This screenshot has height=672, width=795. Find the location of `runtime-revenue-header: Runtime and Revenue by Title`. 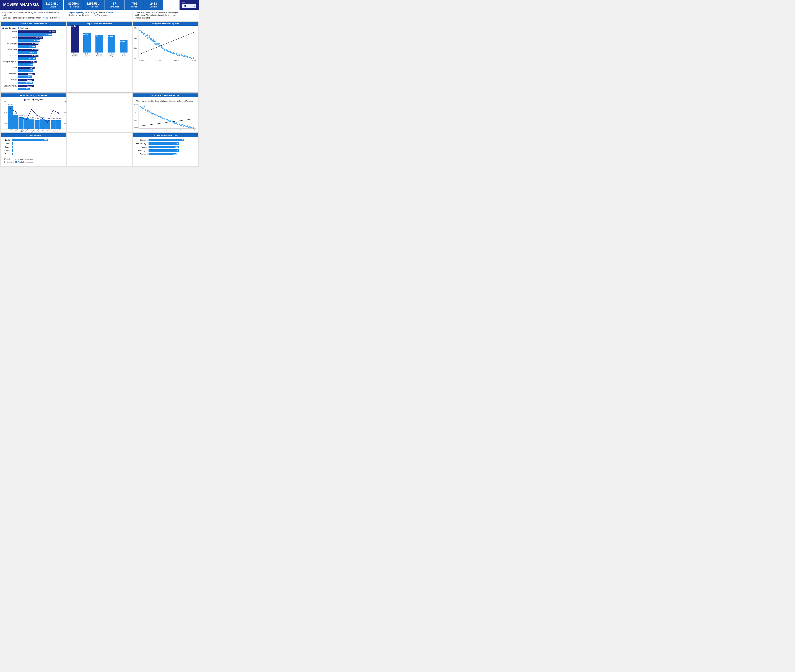

runtime-revenue-header: Runtime and Revenue by Title is located at coordinates (165, 95).